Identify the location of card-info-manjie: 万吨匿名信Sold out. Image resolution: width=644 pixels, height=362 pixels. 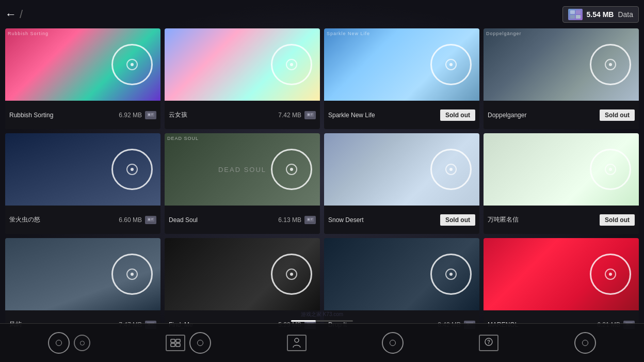
(561, 220).